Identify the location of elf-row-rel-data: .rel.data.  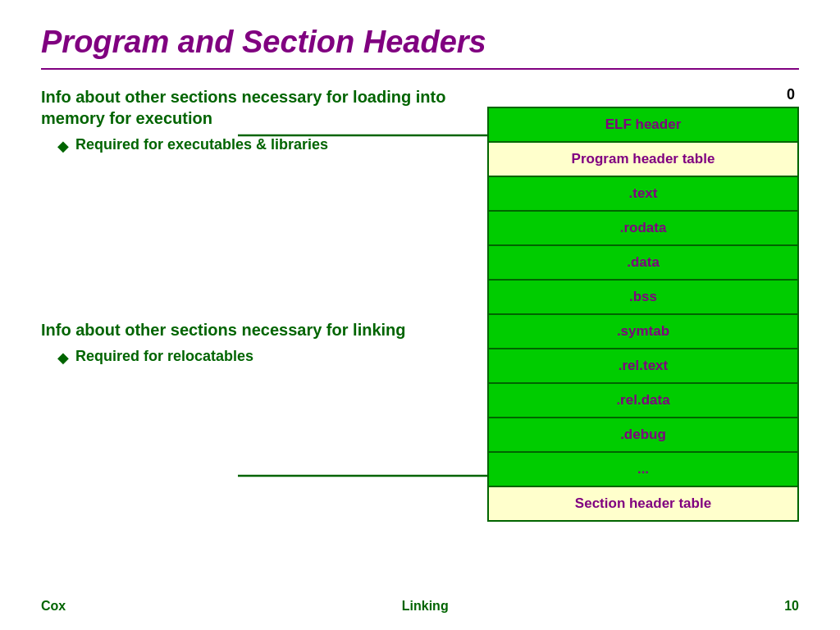
(643, 401).